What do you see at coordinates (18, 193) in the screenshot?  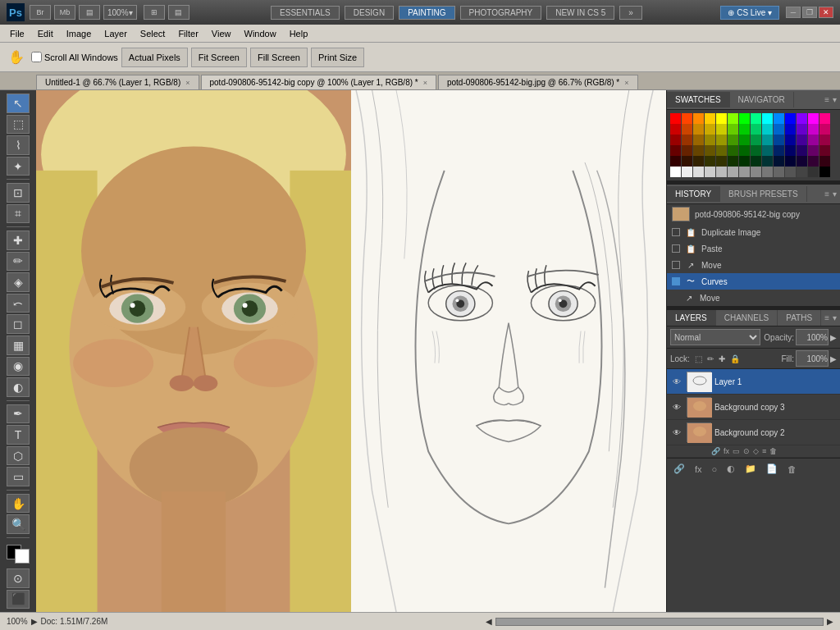 I see `crop-tool: ⊡` at bounding box center [18, 193].